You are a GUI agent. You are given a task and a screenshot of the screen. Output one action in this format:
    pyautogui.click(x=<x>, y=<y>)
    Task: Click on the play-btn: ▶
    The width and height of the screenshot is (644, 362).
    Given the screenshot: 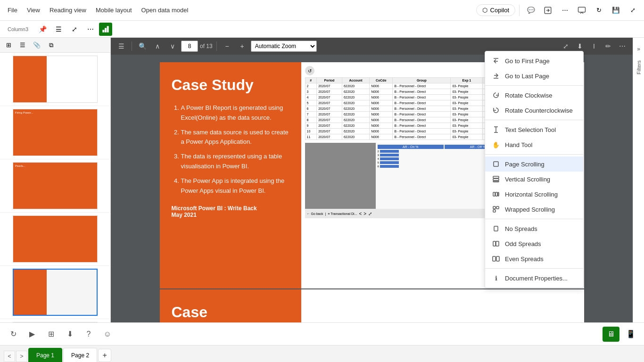 What is the action you would take?
    pyautogui.click(x=32, y=334)
    